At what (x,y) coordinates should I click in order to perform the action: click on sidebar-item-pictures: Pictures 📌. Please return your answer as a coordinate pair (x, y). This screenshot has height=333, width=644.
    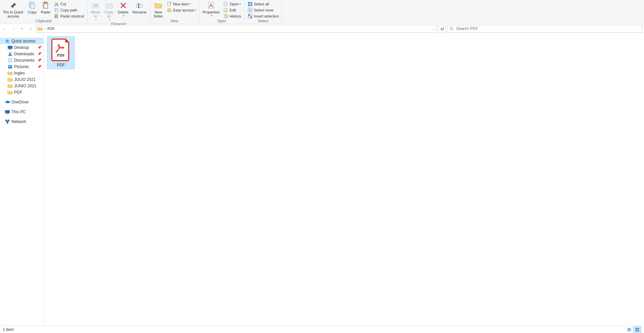
    Looking at the image, I should click on (22, 67).